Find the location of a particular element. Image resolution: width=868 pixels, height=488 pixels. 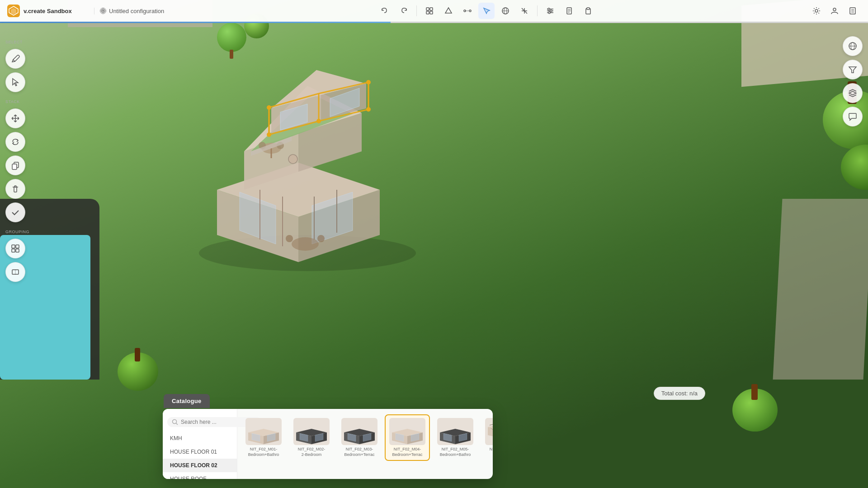

category-item-kmh: KMH is located at coordinates (200, 438).